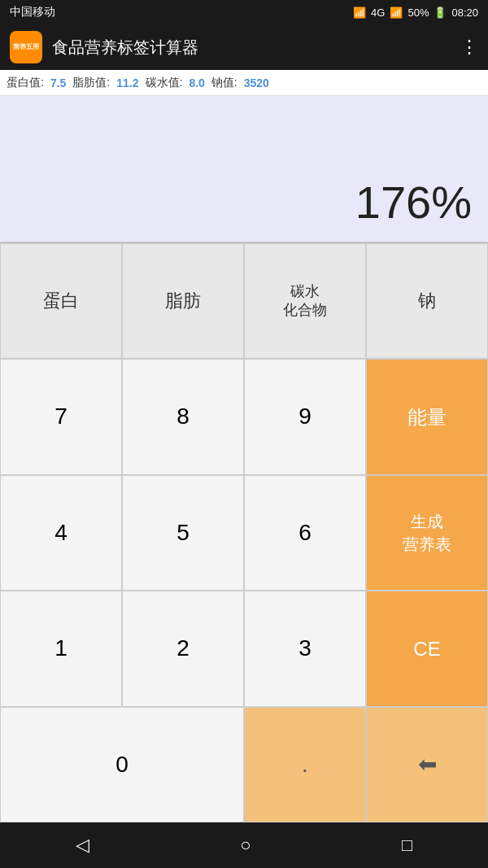 Image resolution: width=488 pixels, height=868 pixels. What do you see at coordinates (61, 533) in the screenshot?
I see `button-4: 4` at bounding box center [61, 533].